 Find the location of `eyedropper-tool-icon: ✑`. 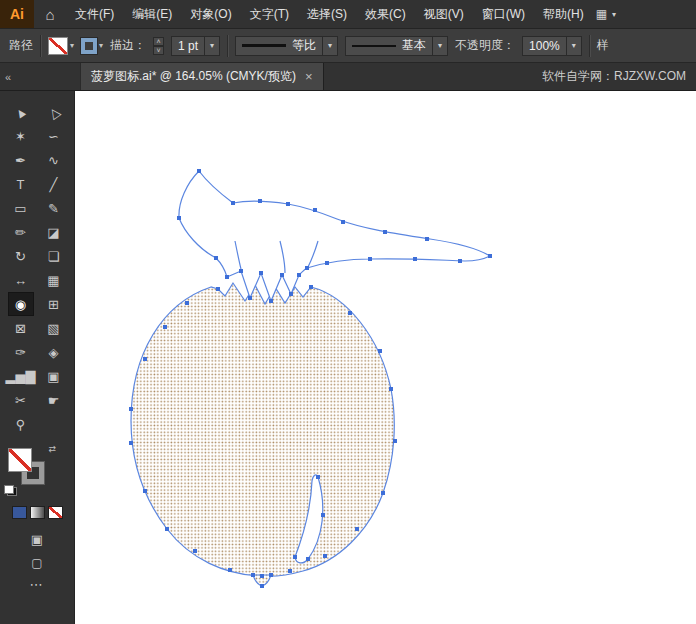

eyedropper-tool-icon: ✑ is located at coordinates (20, 352).